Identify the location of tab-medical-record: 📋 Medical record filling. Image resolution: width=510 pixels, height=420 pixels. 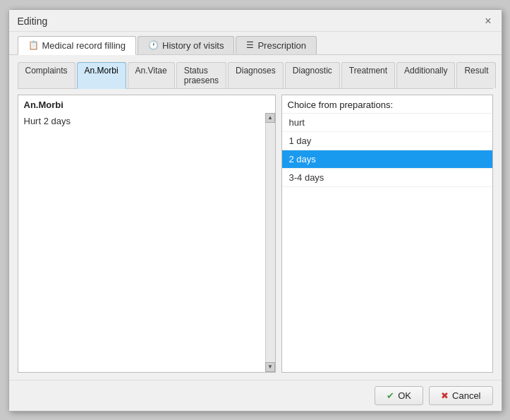
(78, 45).